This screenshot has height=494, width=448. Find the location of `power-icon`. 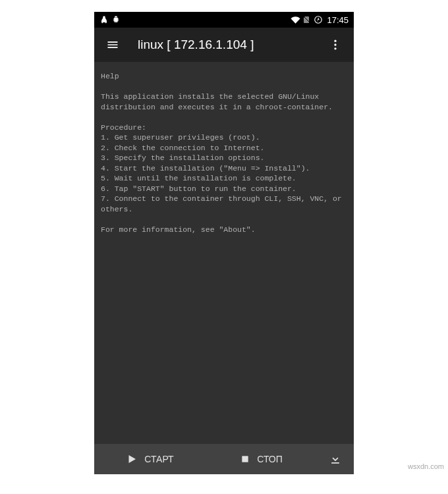

power-icon is located at coordinates (318, 20).